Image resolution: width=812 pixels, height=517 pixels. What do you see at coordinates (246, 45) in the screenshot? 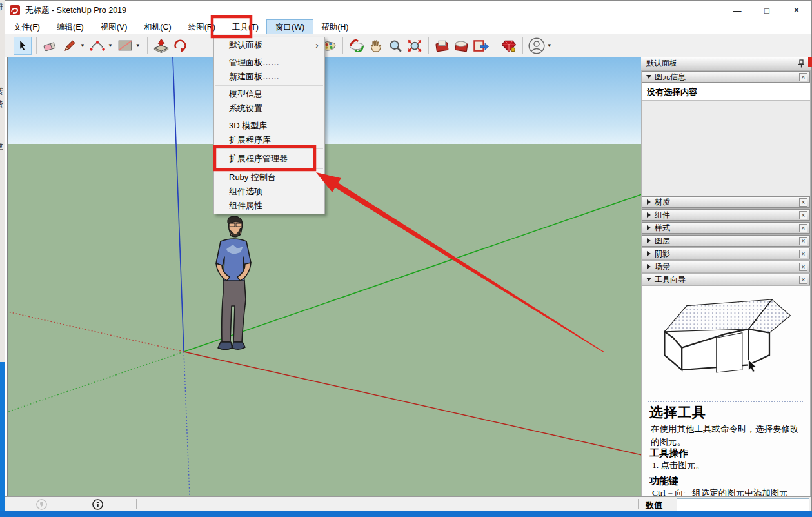
I see `menu-item-label: 默认面板` at bounding box center [246, 45].